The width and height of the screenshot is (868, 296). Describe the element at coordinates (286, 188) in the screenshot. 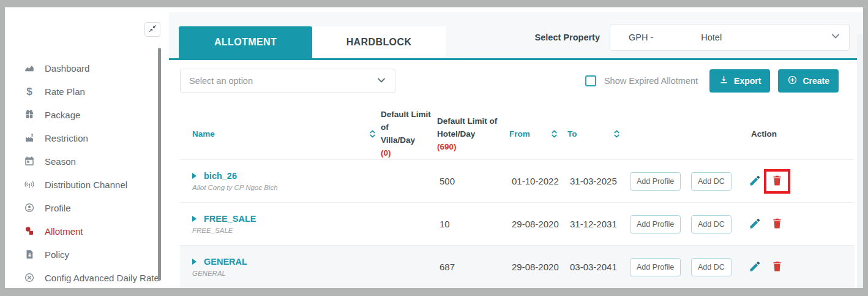

I see `allotment-description: Allot Cong ty CP Ngoc Bich` at that location.